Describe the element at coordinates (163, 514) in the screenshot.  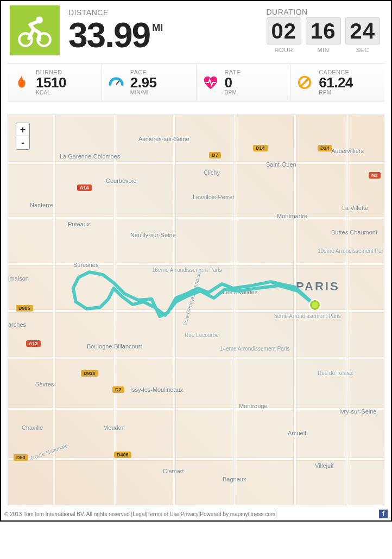
I see `footer-terms-link: Terms of Use` at that location.